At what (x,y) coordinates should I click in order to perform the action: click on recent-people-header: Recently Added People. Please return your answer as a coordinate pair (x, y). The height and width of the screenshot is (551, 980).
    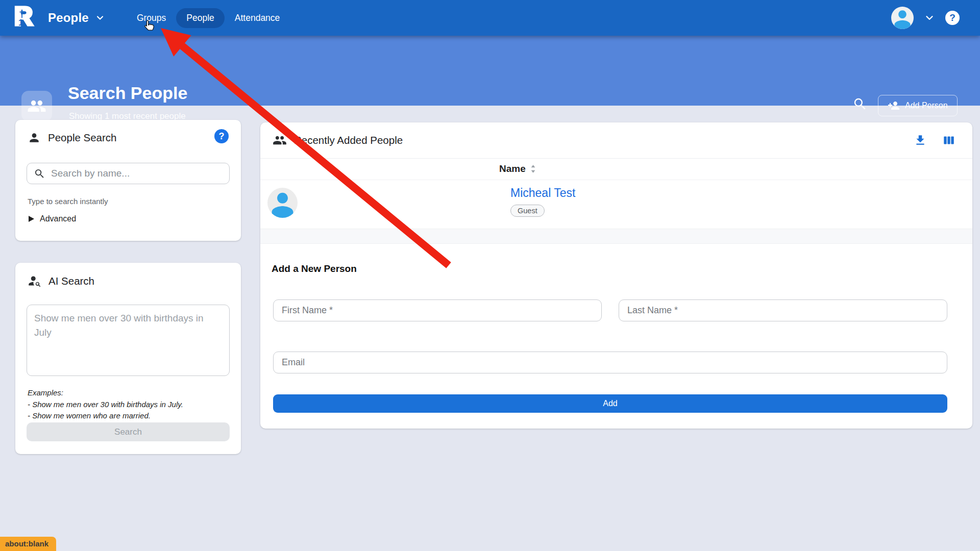
    Looking at the image, I should click on (338, 140).